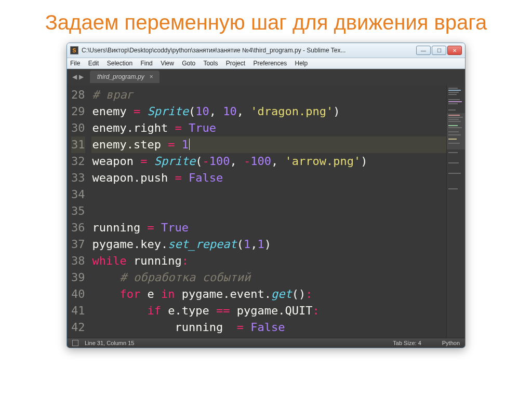 The width and height of the screenshot is (532, 398). I want to click on status-linecol: Line 31, Column 15, so click(109, 343).